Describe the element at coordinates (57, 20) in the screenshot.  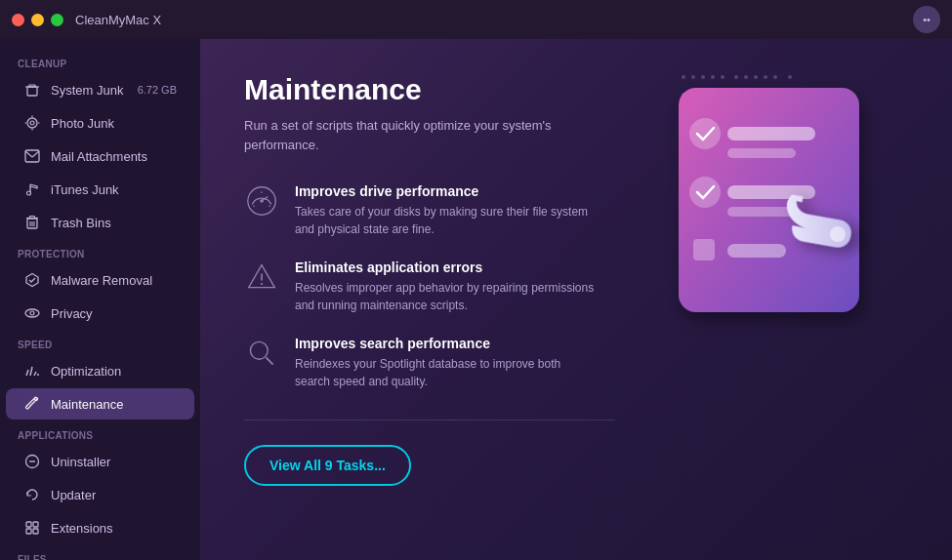
I see `maximize-button` at that location.